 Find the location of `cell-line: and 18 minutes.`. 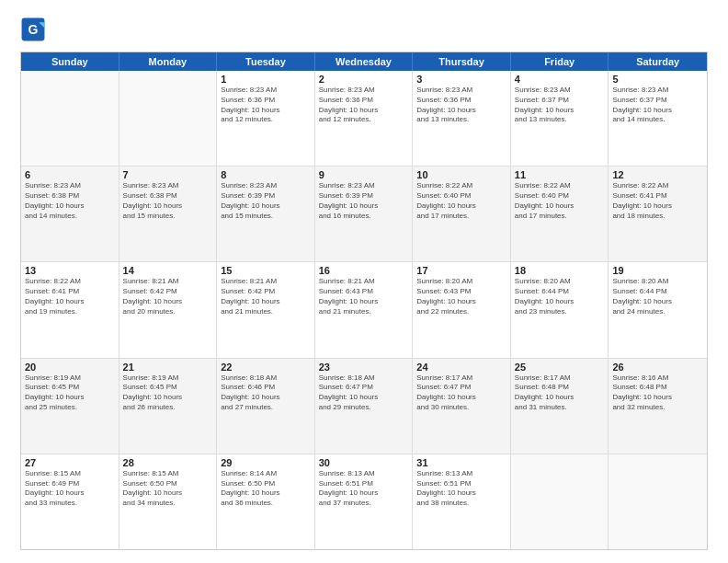

cell-line: and 18 minutes. is located at coordinates (658, 217).